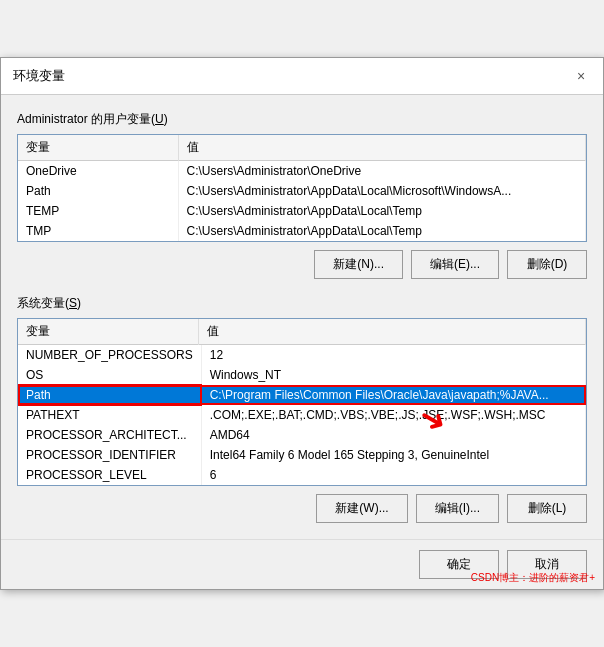  What do you see at coordinates (302, 231) in the screenshot?
I see `user-table-row: TMPC:\Users\Administrator\AppData\Local\…` at bounding box center [302, 231].